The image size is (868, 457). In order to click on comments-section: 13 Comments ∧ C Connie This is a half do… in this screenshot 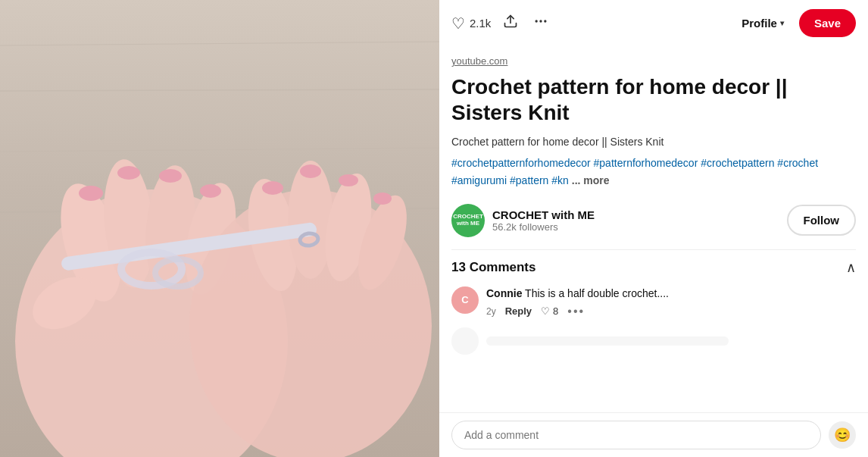, I will do `click(654, 302)`.